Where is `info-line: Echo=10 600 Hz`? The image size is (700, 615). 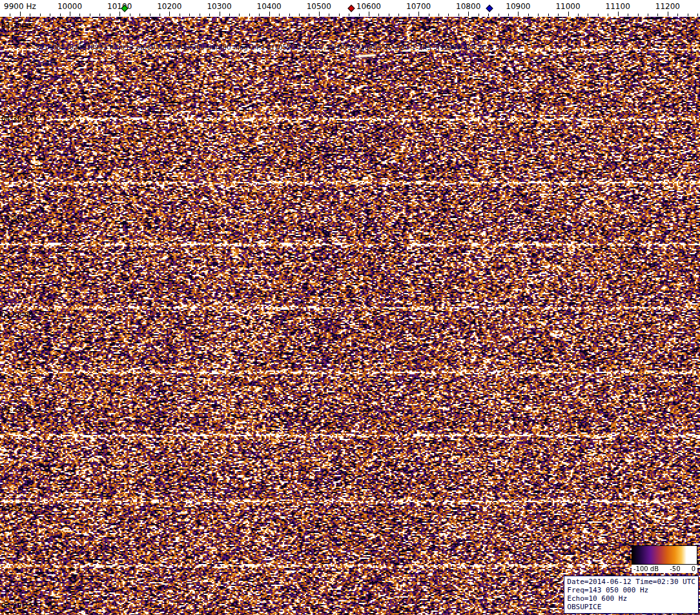 info-line: Echo=10 600 Hz is located at coordinates (632, 599).